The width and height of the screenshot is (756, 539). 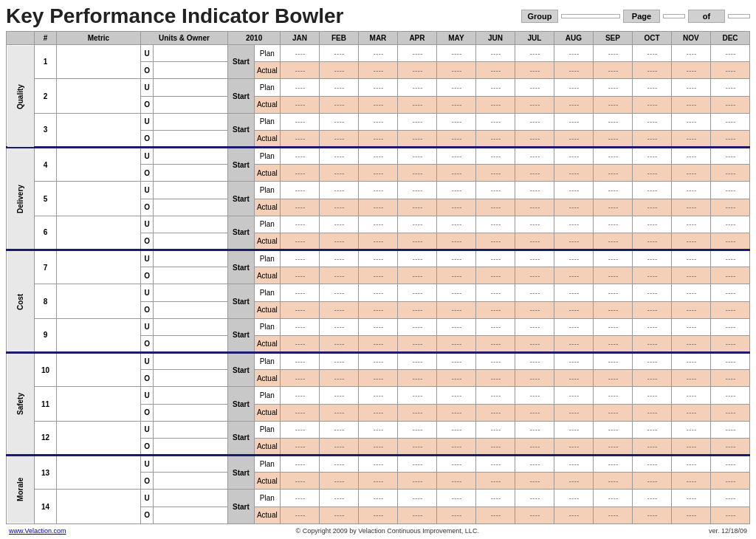 I want to click on footer-link: www.Velaction.com, so click(x=38, y=531).